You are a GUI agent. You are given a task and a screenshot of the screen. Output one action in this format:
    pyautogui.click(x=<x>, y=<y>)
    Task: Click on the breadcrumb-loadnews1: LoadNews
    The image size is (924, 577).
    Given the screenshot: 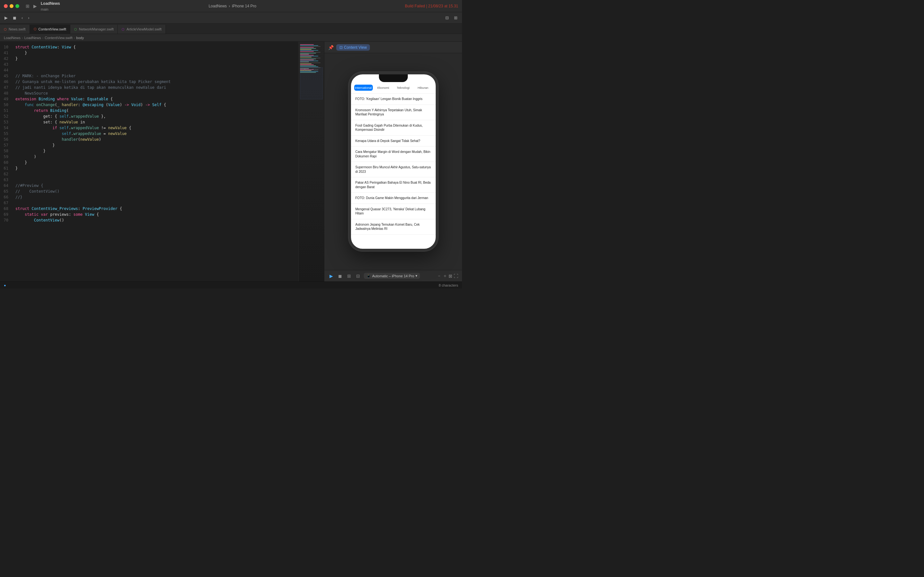 What is the action you would take?
    pyautogui.click(x=12, y=38)
    